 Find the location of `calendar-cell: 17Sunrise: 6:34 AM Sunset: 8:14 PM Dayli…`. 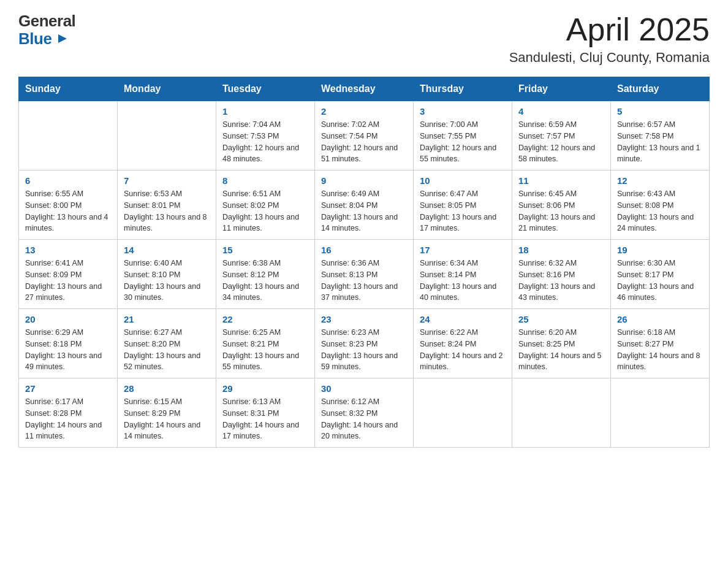

calendar-cell: 17Sunrise: 6:34 AM Sunset: 8:14 PM Dayli… is located at coordinates (463, 275).